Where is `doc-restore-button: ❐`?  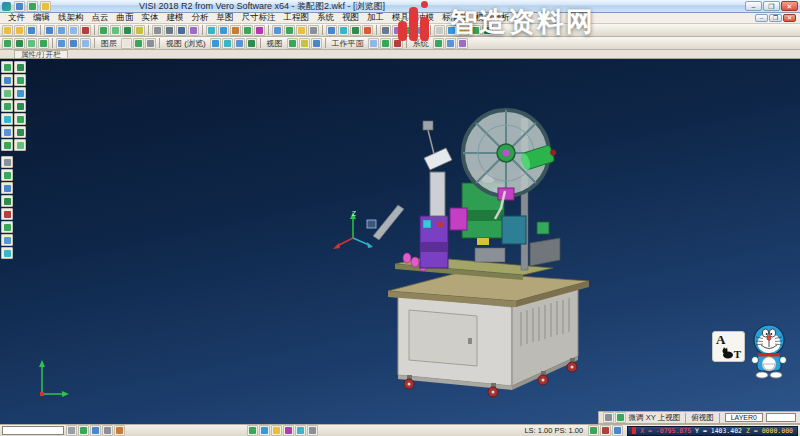 doc-restore-button: ❐ is located at coordinates (776, 18).